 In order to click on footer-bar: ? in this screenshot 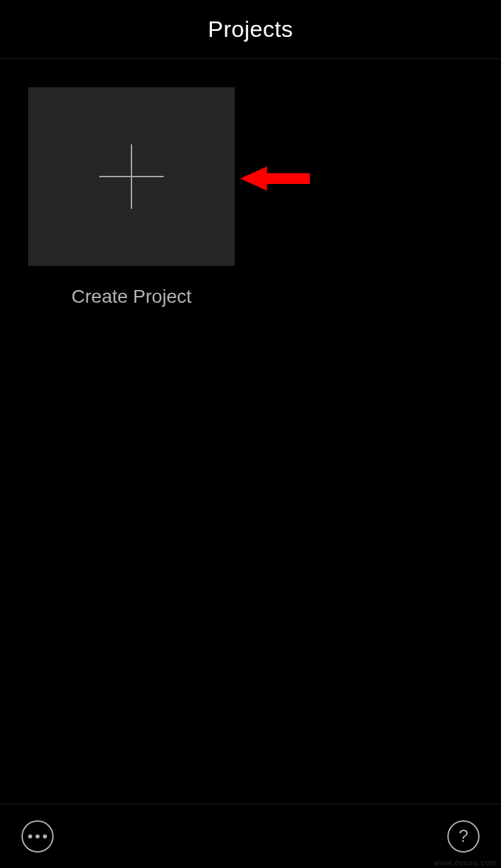, I will do `click(251, 836)`.